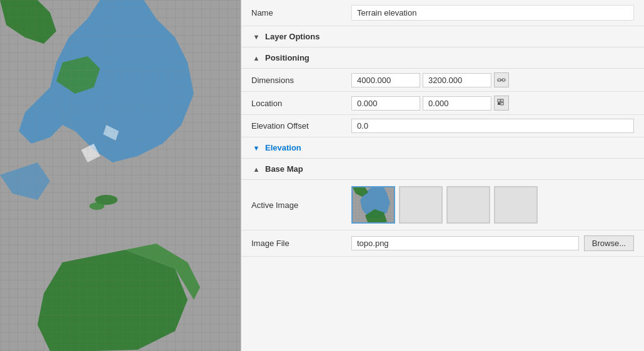 The height and width of the screenshot is (351, 644). Describe the element at coordinates (301, 104) in the screenshot. I see `location-label: Location` at that location.